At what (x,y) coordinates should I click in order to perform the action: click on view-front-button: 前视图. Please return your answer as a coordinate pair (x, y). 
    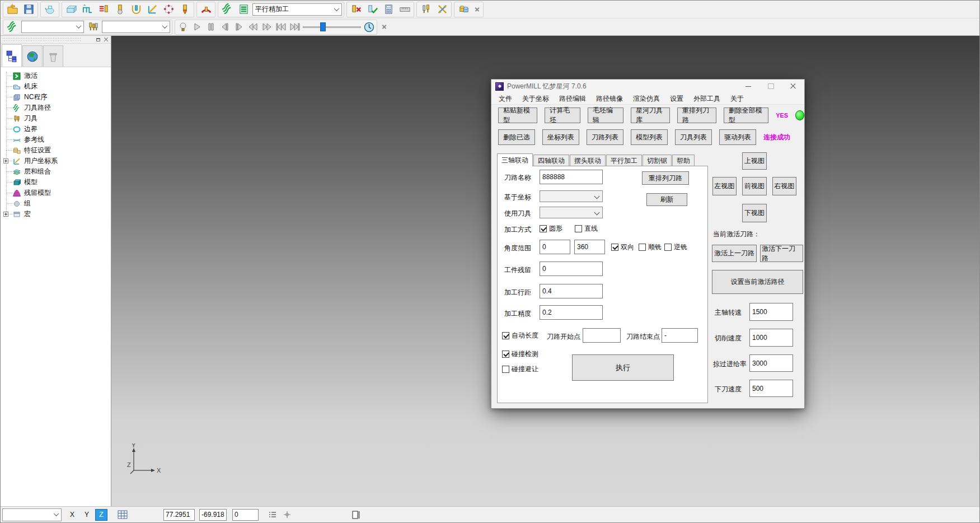
    Looking at the image, I should click on (754, 186).